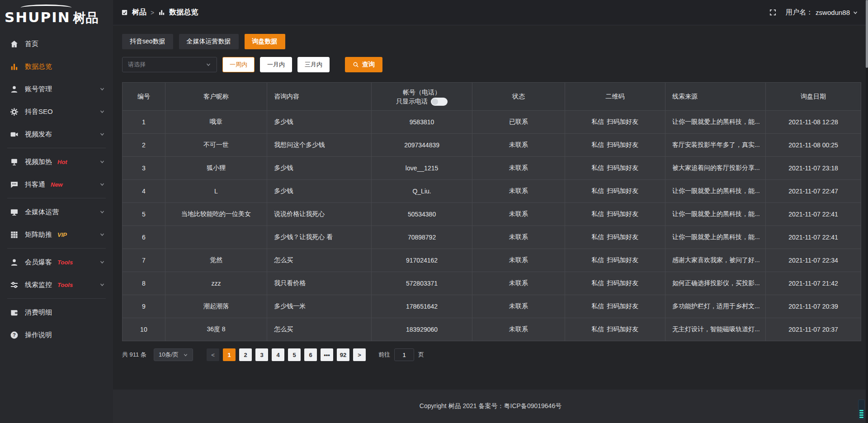  Describe the element at coordinates (715, 330) in the screenshot. I see `cell-source: 无主灯设计，智能磁吸轨道灯...` at that location.